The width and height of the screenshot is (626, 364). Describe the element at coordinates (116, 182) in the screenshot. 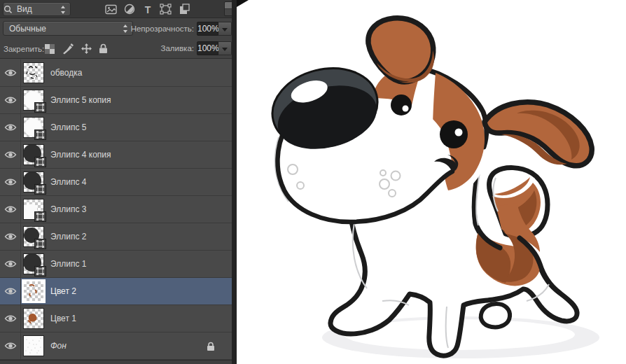

I see `layer-row-5: Эллипс 4` at that location.